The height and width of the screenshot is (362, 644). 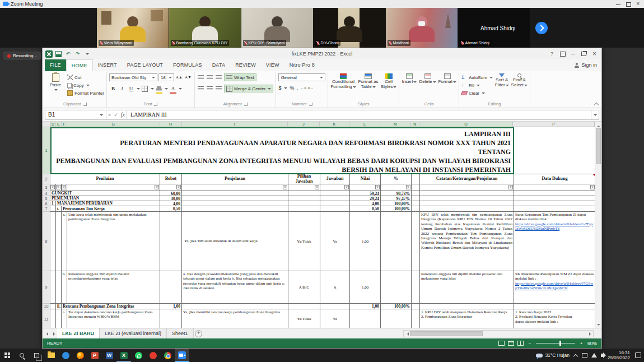 I want to click on column-header: K, so click(x=335, y=124).